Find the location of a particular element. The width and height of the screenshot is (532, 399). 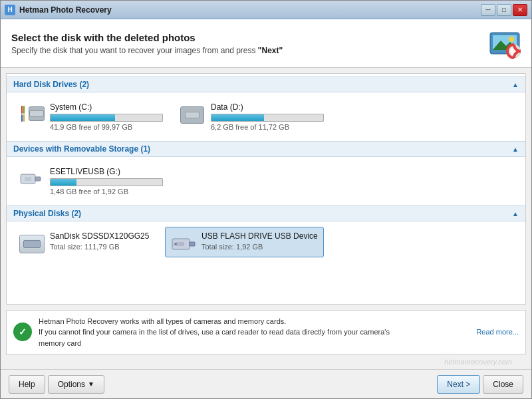

data-drive-progress is located at coordinates (267, 118).